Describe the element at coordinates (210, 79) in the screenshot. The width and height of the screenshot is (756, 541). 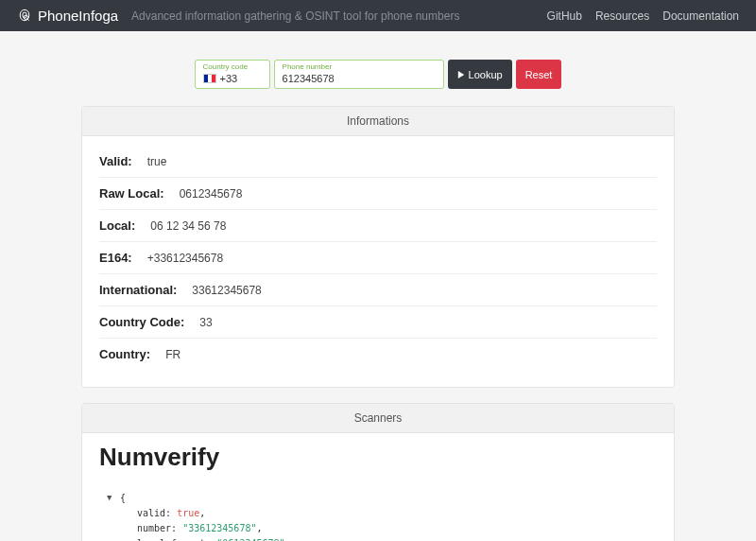
I see `flag-icon` at that location.